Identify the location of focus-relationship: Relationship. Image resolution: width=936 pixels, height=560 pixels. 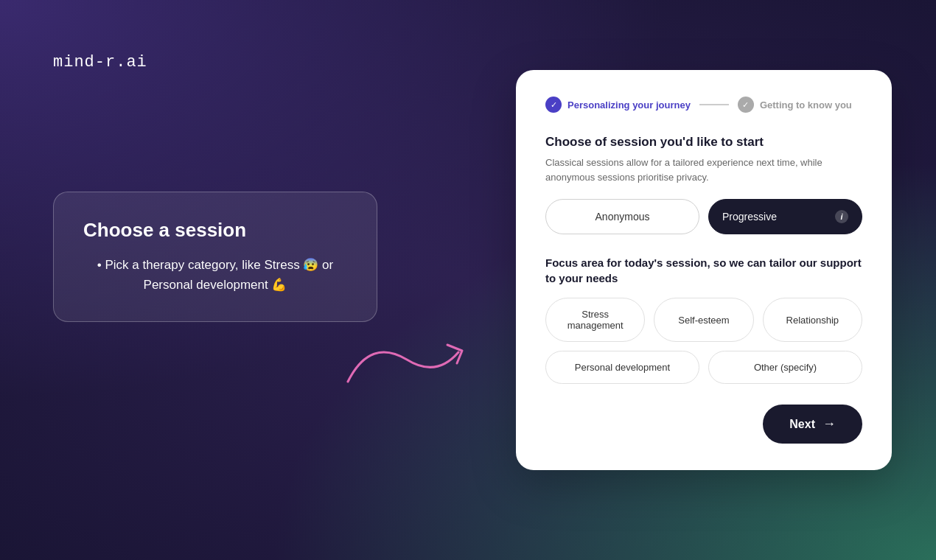
(812, 320).